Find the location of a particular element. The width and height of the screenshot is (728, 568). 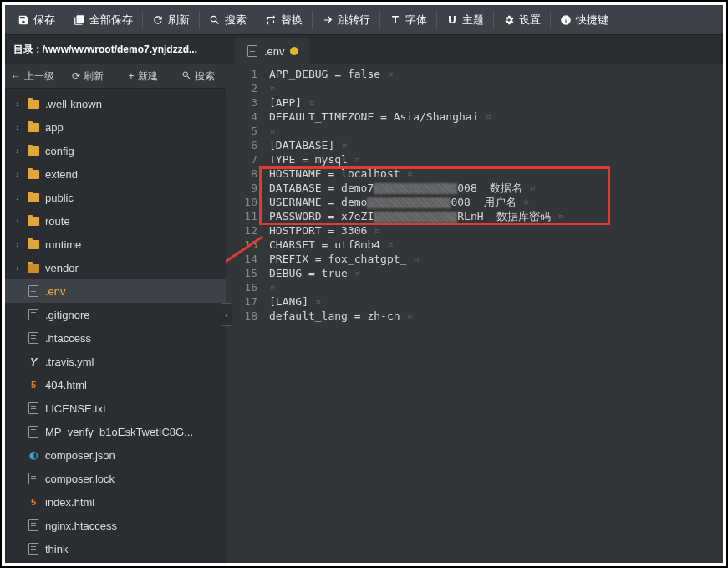

refresh-icon is located at coordinates (158, 20).